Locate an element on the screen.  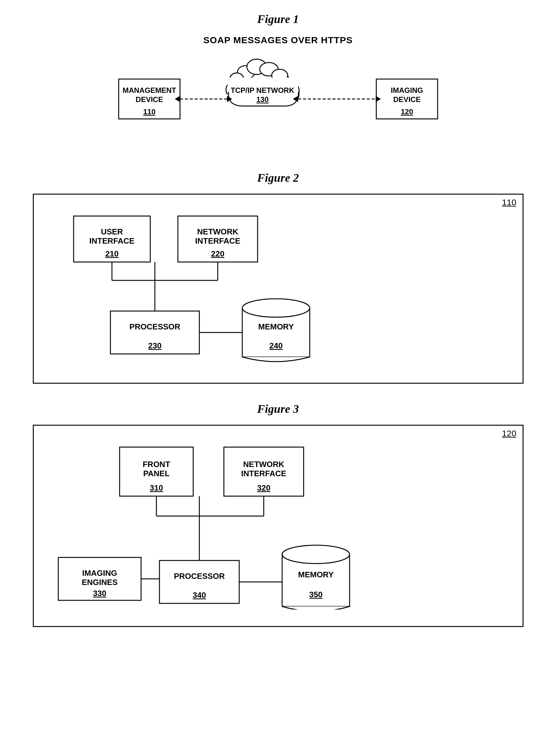
fig1-svg: MANAGEMENT DEVICE 110 IMAGING DEVICE 120 is located at coordinates (278, 101).